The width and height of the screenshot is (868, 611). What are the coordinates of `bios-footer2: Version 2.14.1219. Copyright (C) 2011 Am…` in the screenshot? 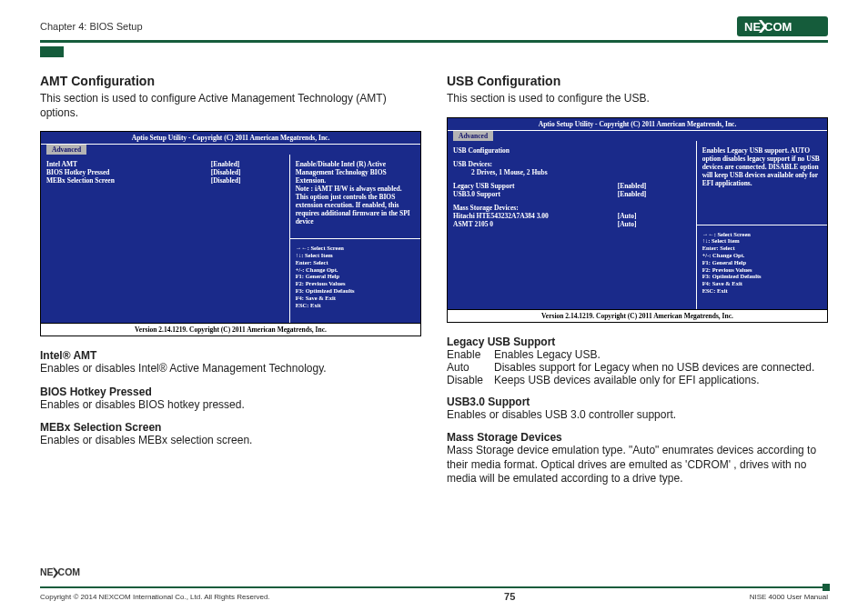 It's located at (637, 316).